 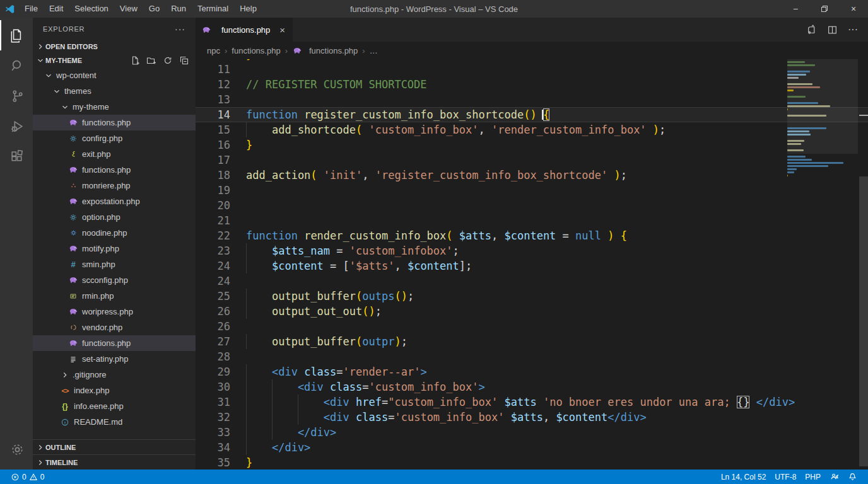 I want to click on open-changes-icon, so click(x=811, y=30).